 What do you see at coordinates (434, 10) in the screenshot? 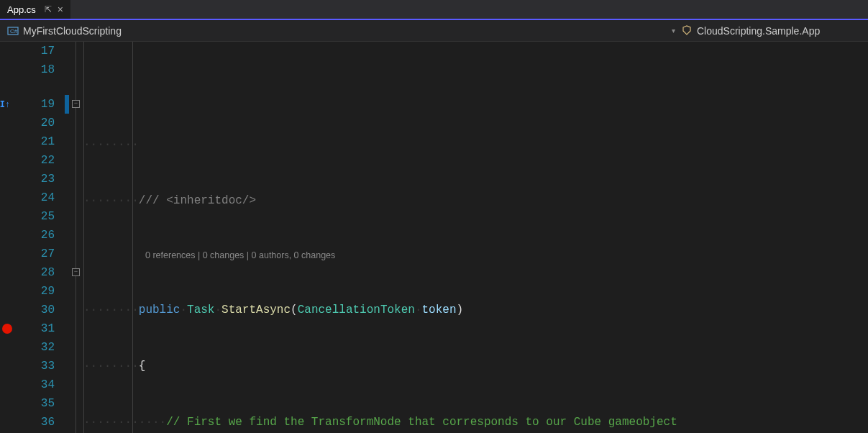
I see `tab-bar: App.cs ⇱ ×` at bounding box center [434, 10].